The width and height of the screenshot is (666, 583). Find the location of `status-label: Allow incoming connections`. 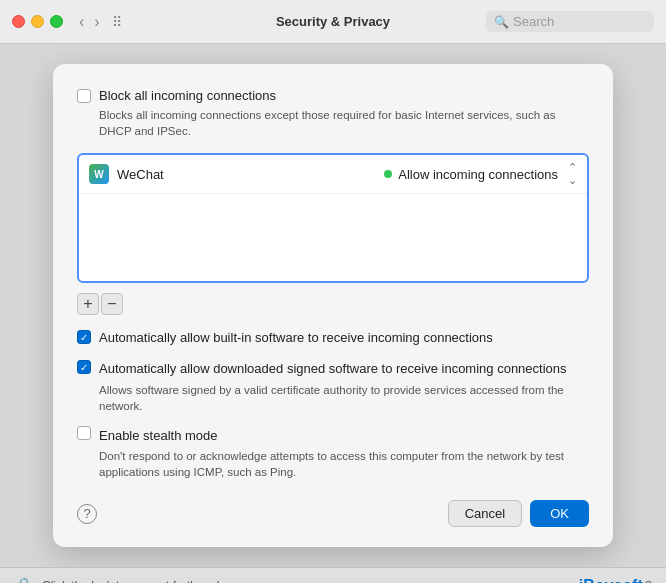

status-label: Allow incoming connections is located at coordinates (478, 174).